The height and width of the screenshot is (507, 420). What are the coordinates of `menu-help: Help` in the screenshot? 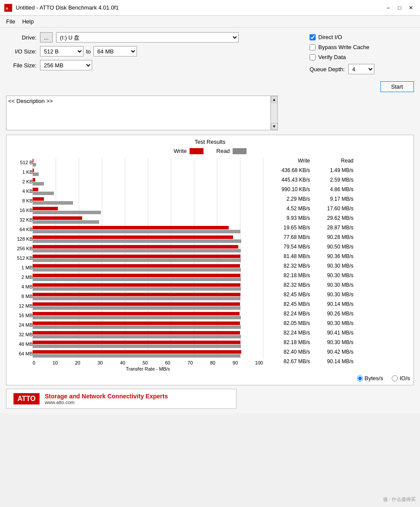 It's located at (28, 22).